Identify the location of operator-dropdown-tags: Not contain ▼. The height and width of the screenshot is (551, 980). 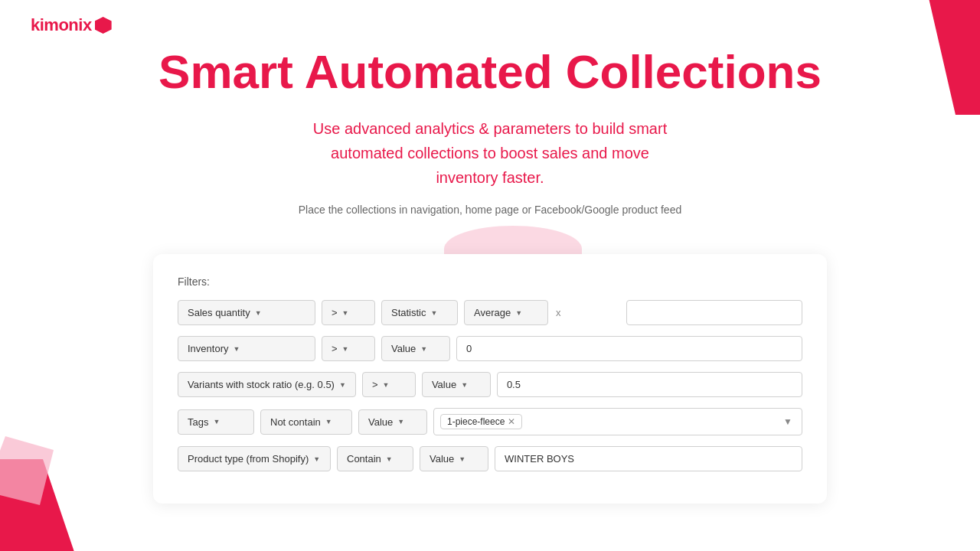
(306, 422).